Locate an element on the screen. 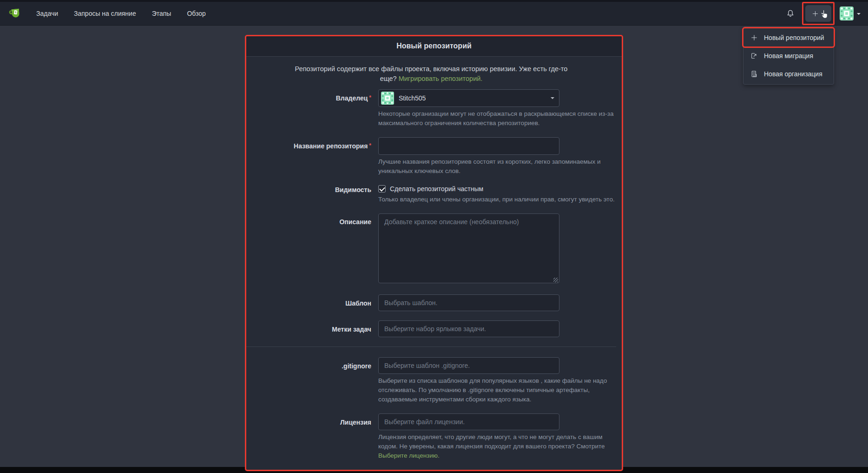 The height and width of the screenshot is (473, 868). choose-license-link: Выберите лицензию. is located at coordinates (409, 456).